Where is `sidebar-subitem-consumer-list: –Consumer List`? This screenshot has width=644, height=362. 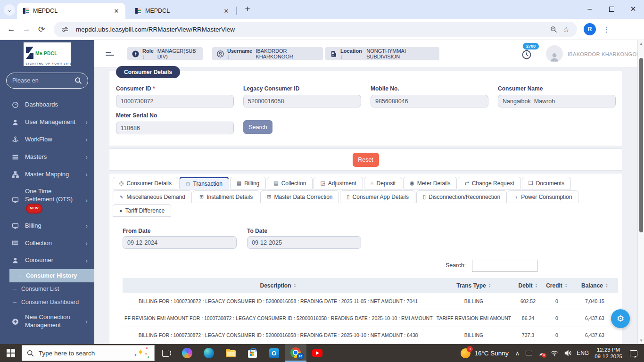
sidebar-subitem-consumer-list: –Consumer List is located at coordinates (47, 289).